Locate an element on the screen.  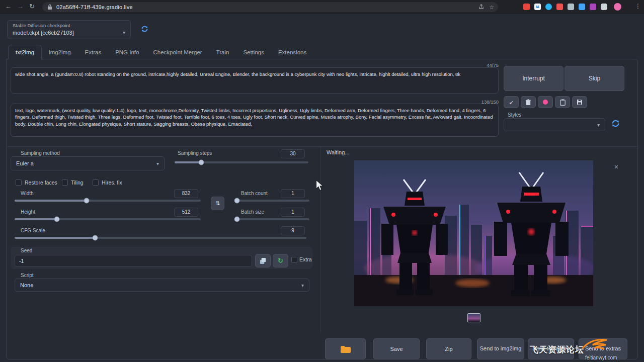
apply-style-button is located at coordinates (562, 102).